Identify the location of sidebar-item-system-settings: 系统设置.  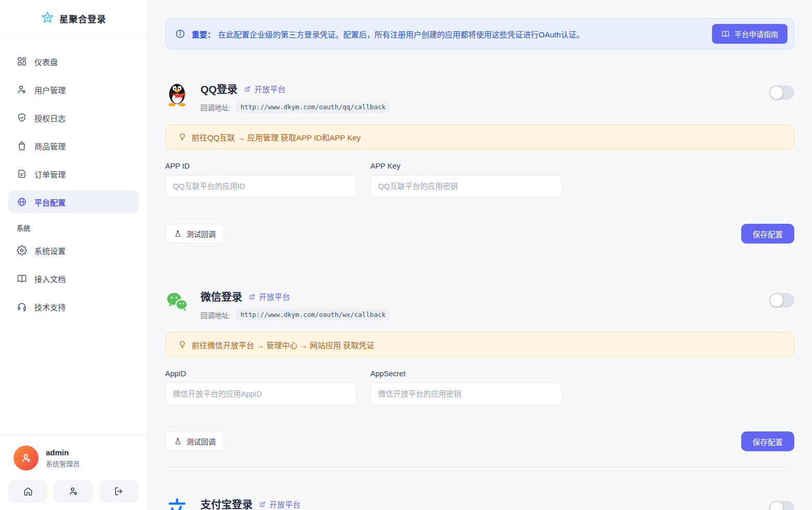
(73, 250).